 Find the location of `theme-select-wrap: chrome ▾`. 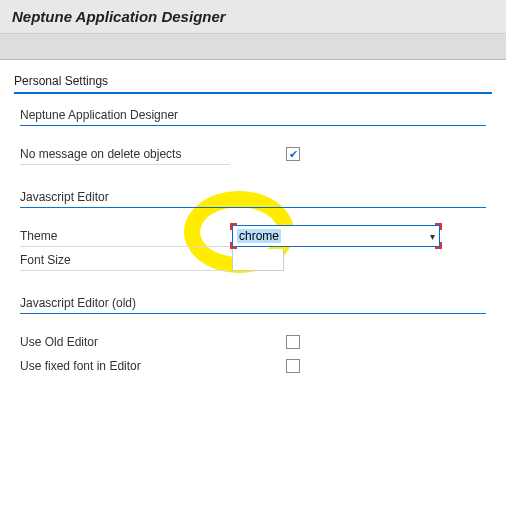

theme-select-wrap: chrome ▾ is located at coordinates (336, 236).